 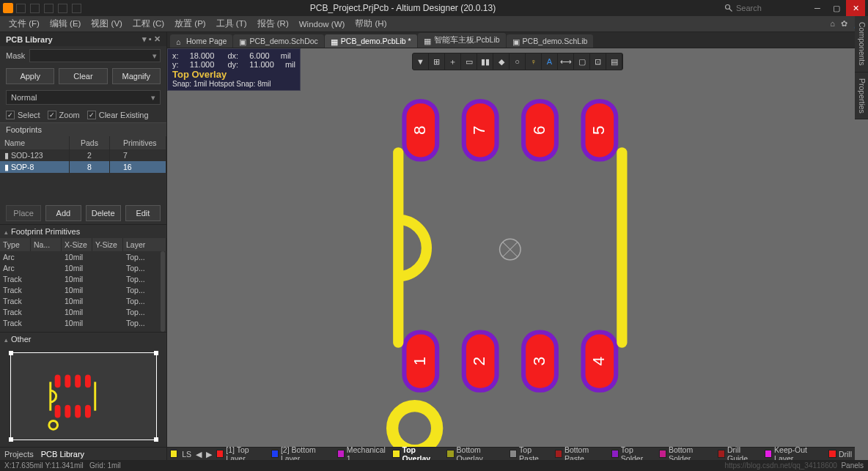 I want to click on clear-button: Clear, so click(x=83, y=76).